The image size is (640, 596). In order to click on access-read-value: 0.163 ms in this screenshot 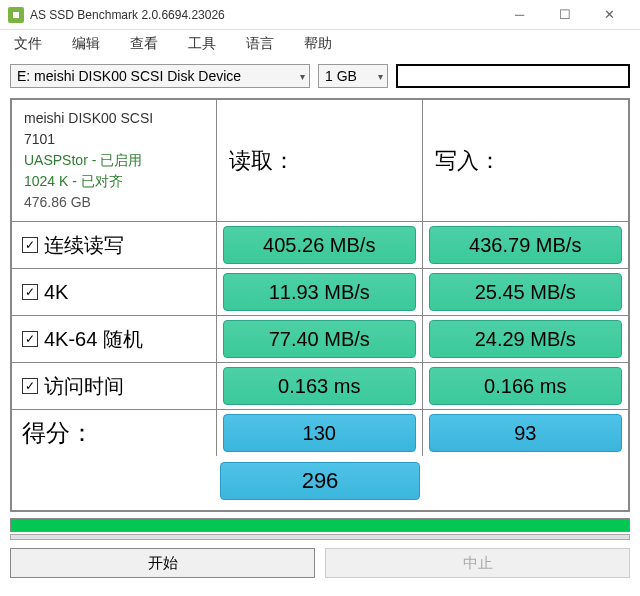, I will do `click(320, 386)`.